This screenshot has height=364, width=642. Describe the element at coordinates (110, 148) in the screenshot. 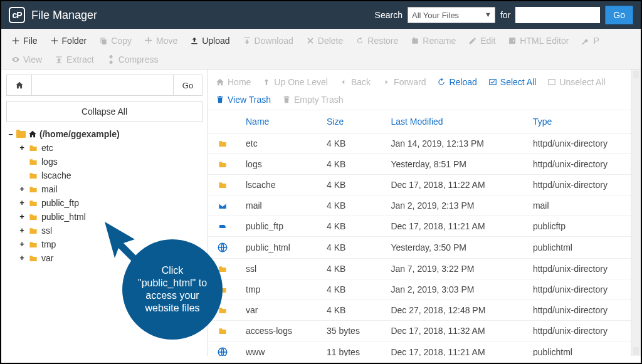

I see `tree-item-etc: +etc` at that location.